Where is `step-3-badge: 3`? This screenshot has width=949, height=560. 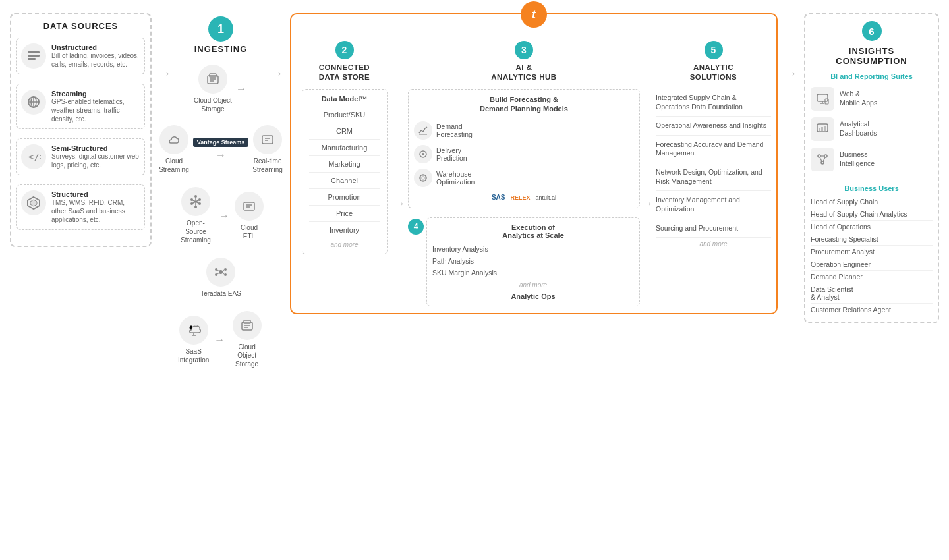 step-3-badge: 3 is located at coordinates (524, 50).